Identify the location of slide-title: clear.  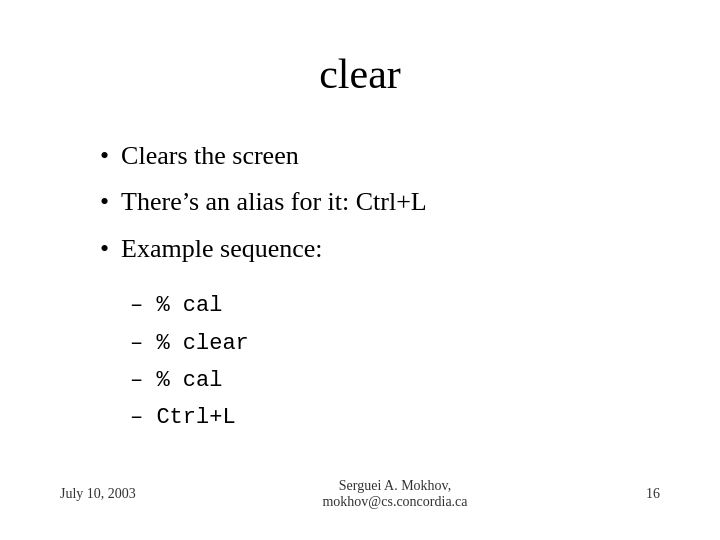
(360, 74).